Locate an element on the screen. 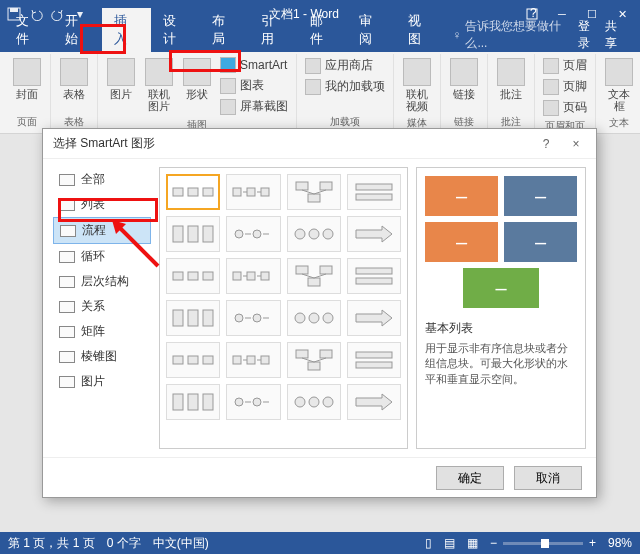  qat-dropdown-icon: ▾ is located at coordinates (80, 14).